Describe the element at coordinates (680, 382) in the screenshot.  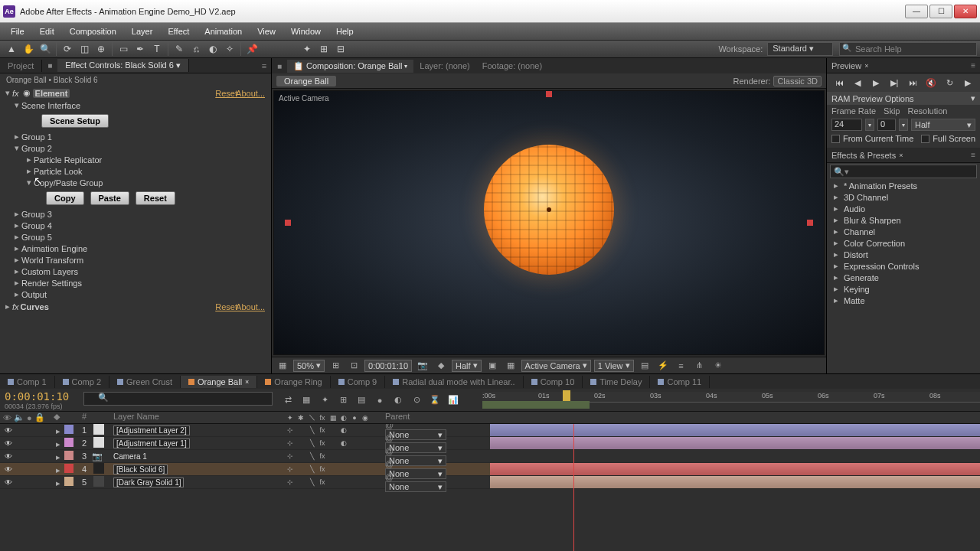
I see `comp-tab-9: Comp 11` at that location.